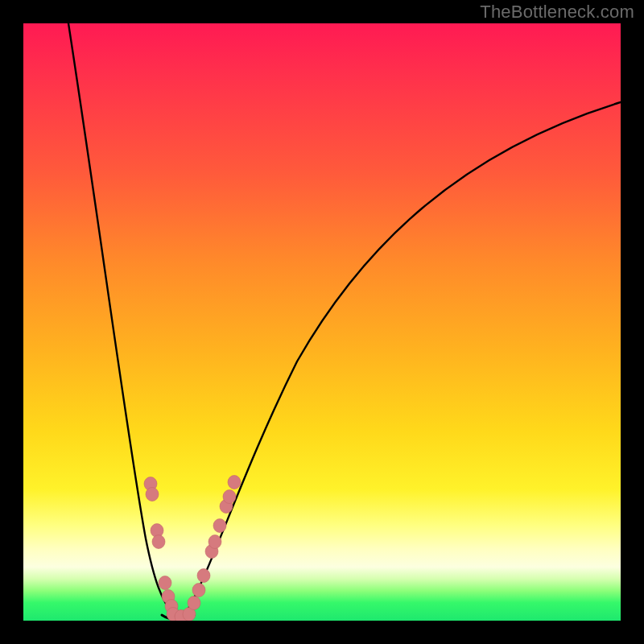 The image size is (644, 644). I want to click on beads-group, so click(192, 549).